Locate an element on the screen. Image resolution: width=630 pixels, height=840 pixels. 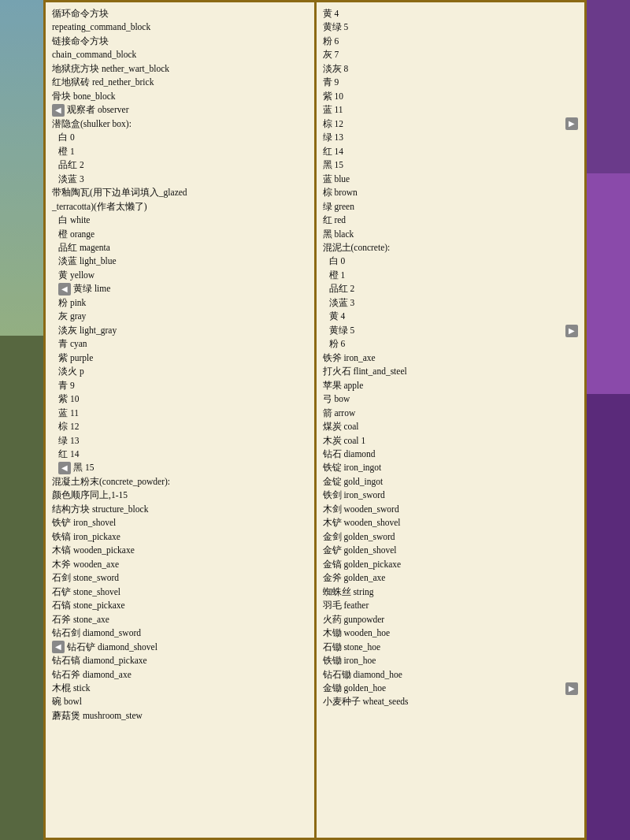
r-entry-concrete: 混泥土(concrete): is located at coordinates (450, 247).